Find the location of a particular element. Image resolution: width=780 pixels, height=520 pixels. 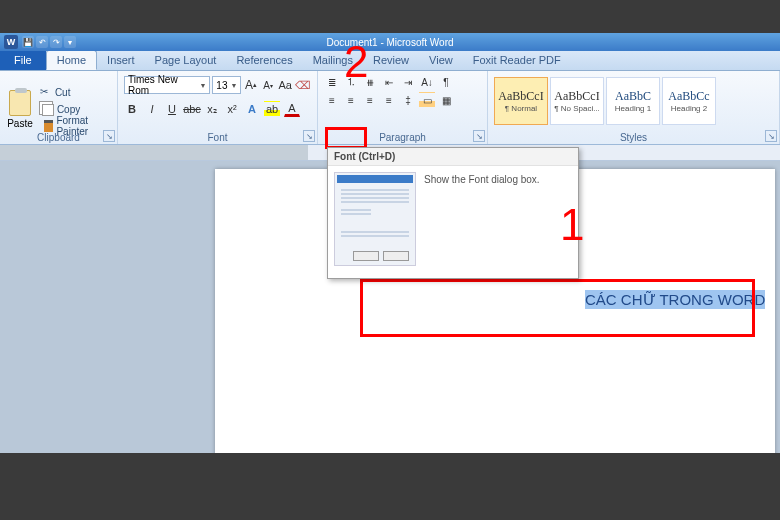

font-family-combo: Times New Rom▼ is located at coordinates (167, 85).